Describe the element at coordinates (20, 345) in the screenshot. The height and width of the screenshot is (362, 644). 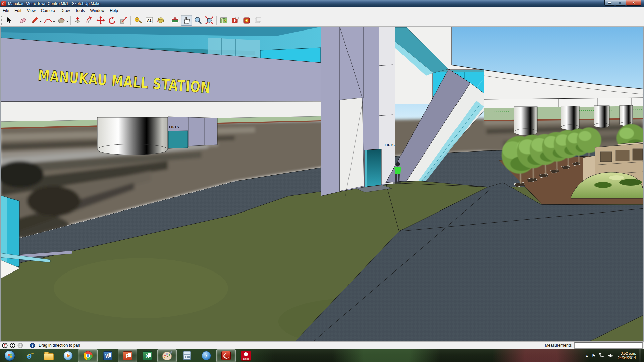
I see `sign-in-user-icon` at that location.